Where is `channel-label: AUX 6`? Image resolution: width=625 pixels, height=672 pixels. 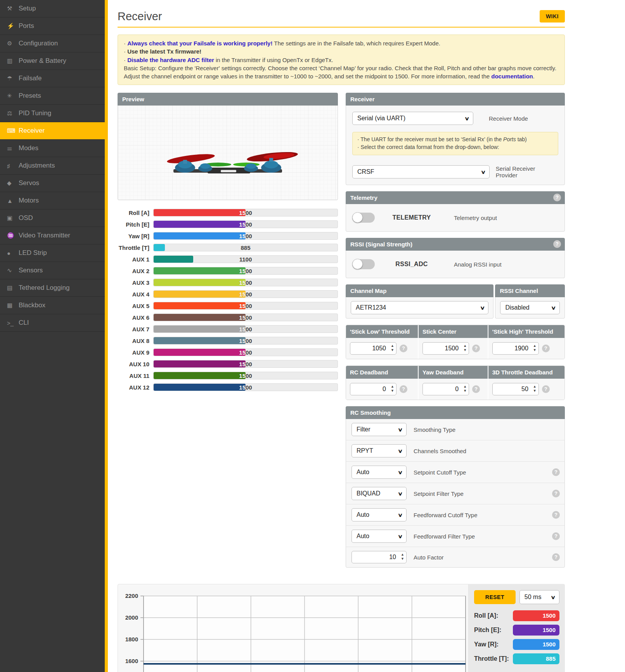 channel-label: AUX 6 is located at coordinates (135, 317).